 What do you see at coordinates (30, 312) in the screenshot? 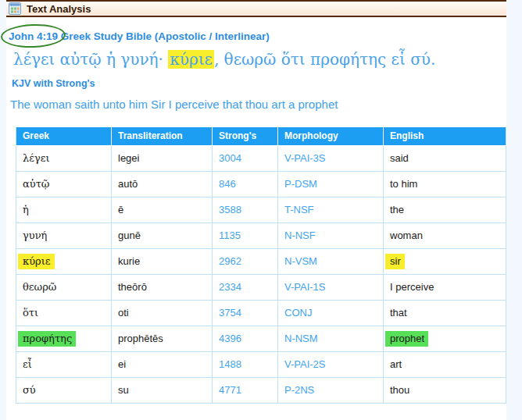
I see `greek-word: ὅτι` at bounding box center [30, 312].